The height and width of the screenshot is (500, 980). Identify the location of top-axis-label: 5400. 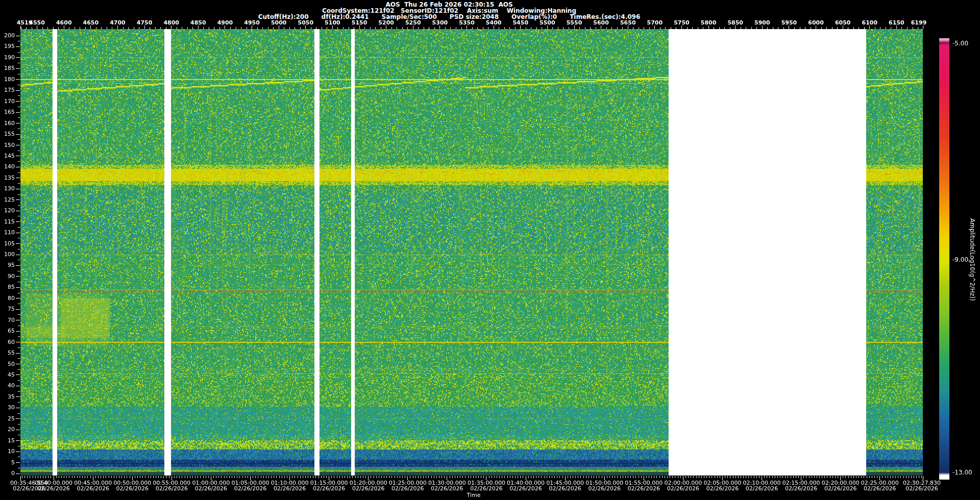
(494, 22).